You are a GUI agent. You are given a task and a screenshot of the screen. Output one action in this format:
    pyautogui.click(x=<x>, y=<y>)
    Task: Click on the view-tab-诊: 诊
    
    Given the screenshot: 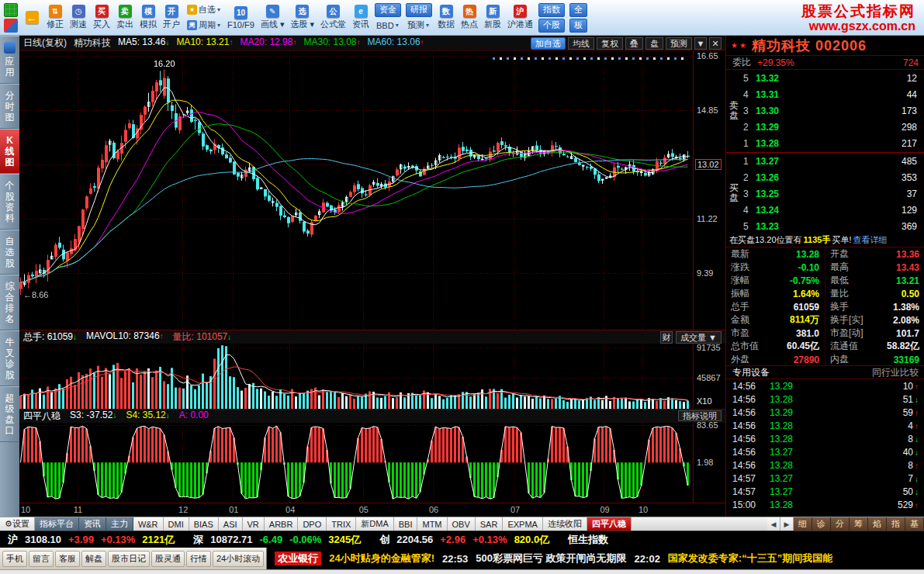 What is the action you would take?
    pyautogui.click(x=822, y=524)
    